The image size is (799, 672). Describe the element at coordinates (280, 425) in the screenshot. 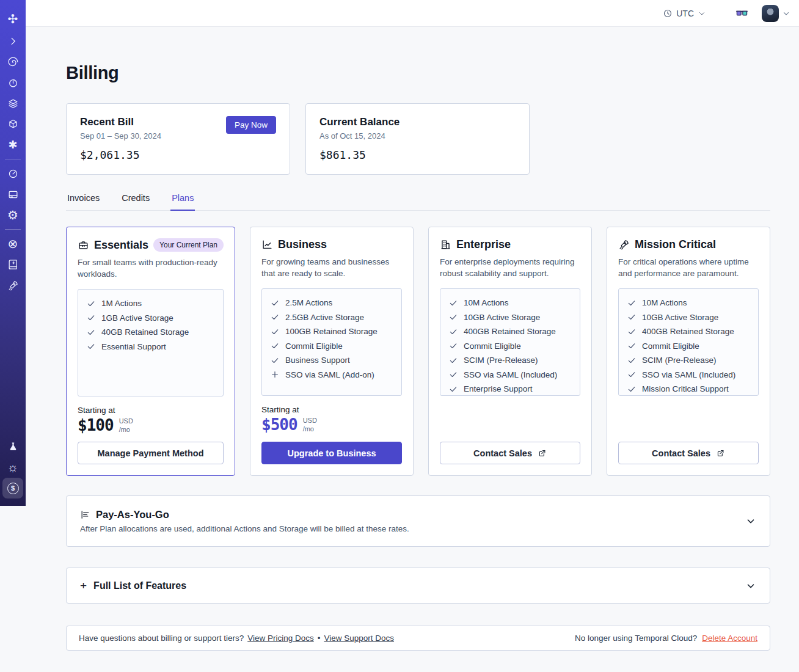

I see `plan-price: $500` at that location.